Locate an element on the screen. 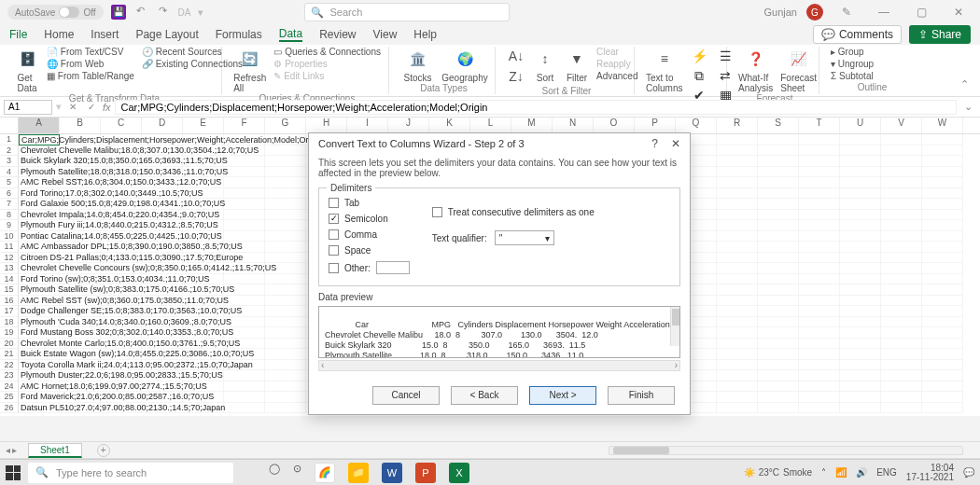 Image resolution: width=980 pixels, height=485 pixels. sort-az-button: A↓Z↓ is located at coordinates (516, 66).